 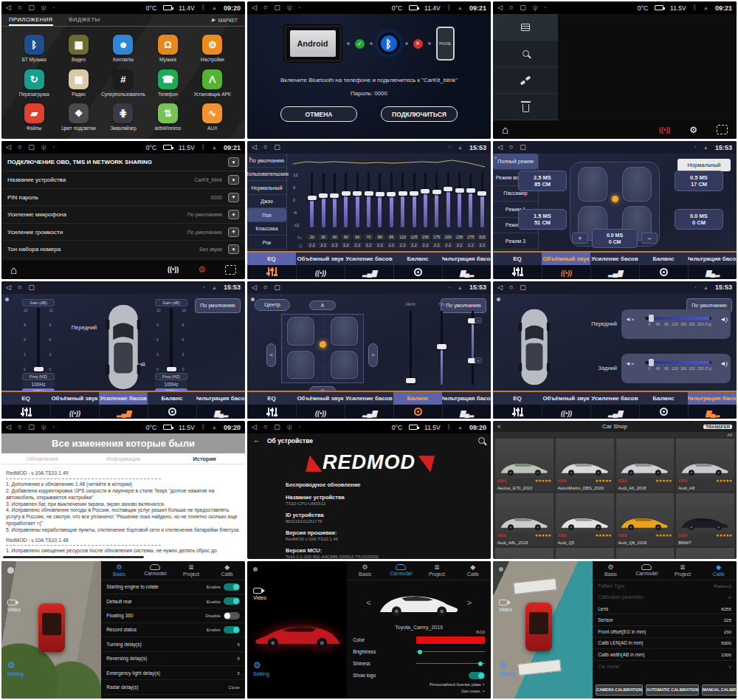 What do you see at coordinates (171, 369) in the screenshot?
I see `rear-gain-handle` at bounding box center [171, 369].